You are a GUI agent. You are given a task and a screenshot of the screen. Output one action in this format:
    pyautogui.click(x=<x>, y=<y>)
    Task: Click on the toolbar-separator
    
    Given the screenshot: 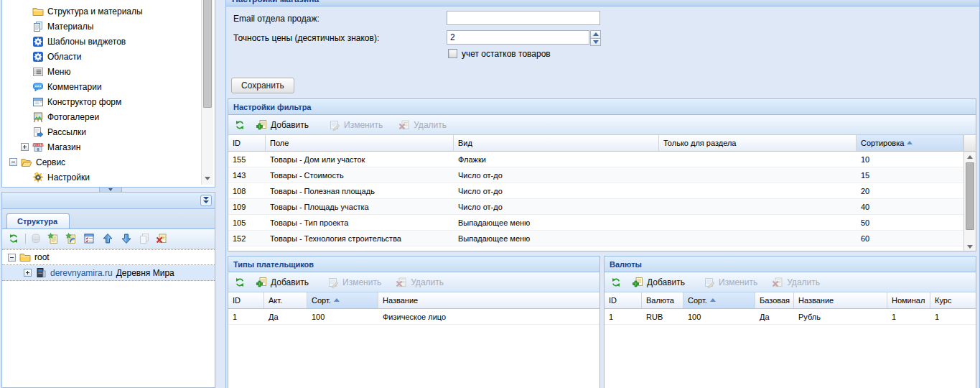 What is the action you would take?
    pyautogui.click(x=26, y=239)
    